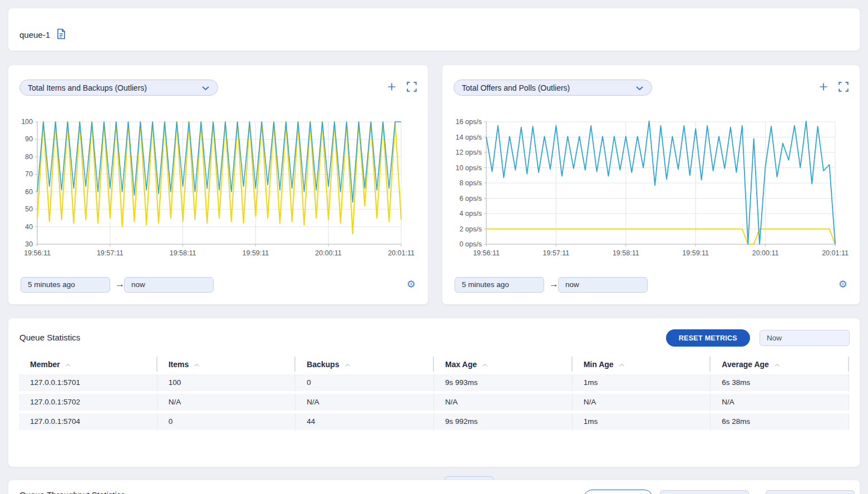 The image size is (868, 494). What do you see at coordinates (88, 422) in the screenshot?
I see `cell-member: 127.0.0.1:5704` at bounding box center [88, 422].